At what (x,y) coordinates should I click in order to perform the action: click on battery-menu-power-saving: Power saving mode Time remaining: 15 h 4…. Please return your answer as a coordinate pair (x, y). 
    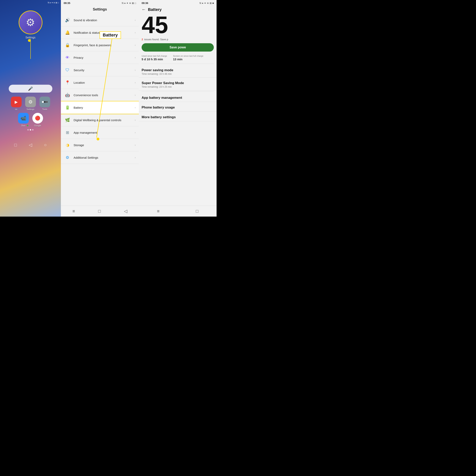
    Looking at the image, I should click on (178, 71).